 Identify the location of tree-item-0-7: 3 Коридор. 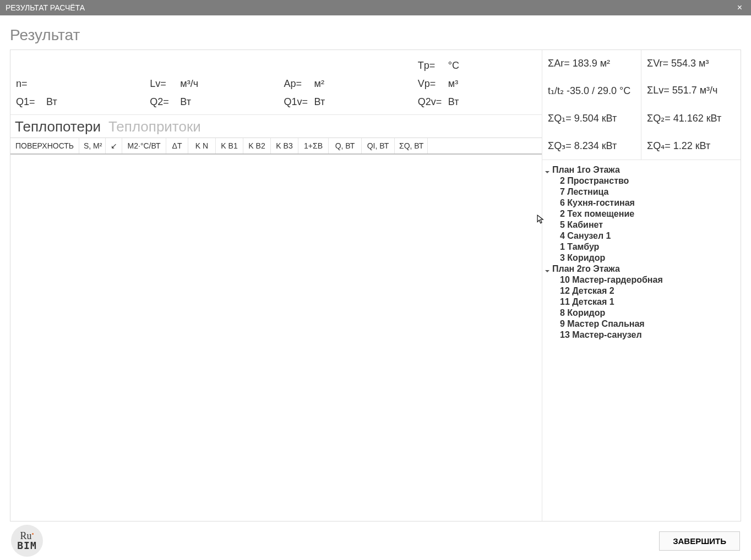
(641, 258).